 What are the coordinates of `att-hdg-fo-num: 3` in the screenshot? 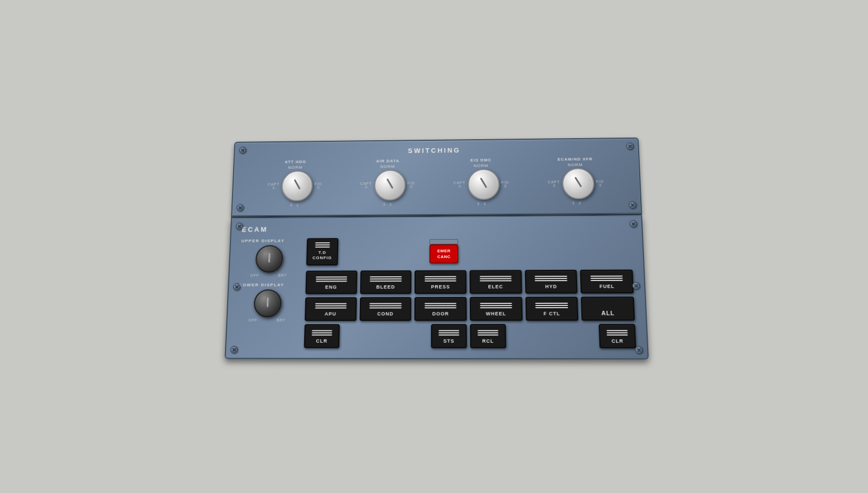 It's located at (318, 187).